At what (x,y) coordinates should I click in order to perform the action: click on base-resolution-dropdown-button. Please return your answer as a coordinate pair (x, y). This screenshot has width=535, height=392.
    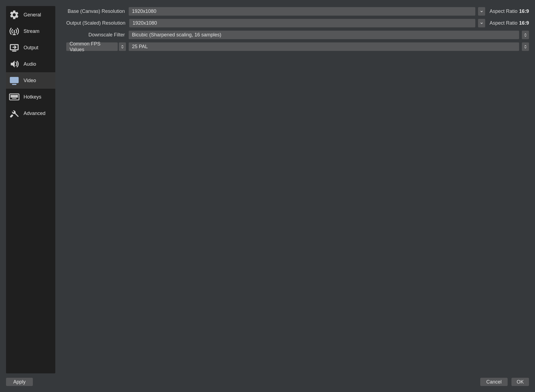
    Looking at the image, I should click on (482, 11).